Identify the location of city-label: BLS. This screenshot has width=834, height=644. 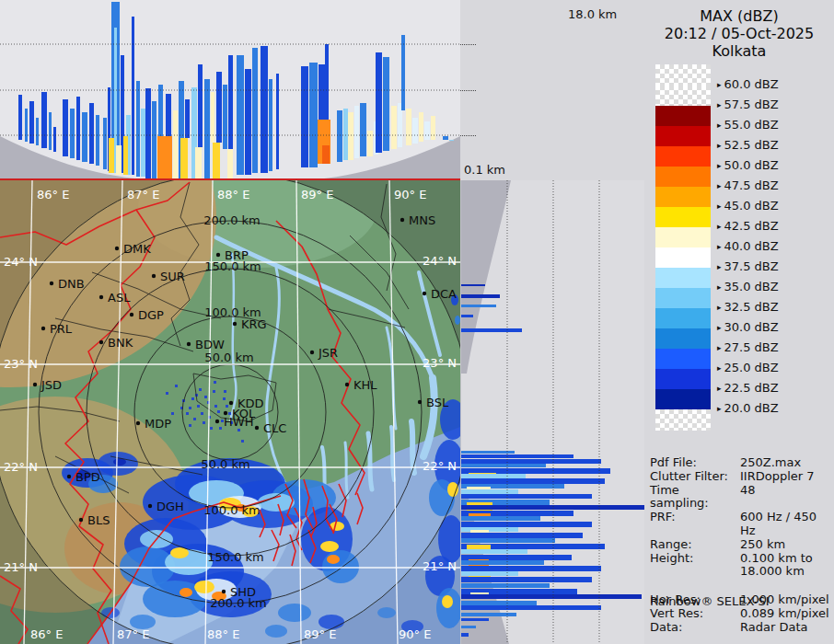
(98, 521).